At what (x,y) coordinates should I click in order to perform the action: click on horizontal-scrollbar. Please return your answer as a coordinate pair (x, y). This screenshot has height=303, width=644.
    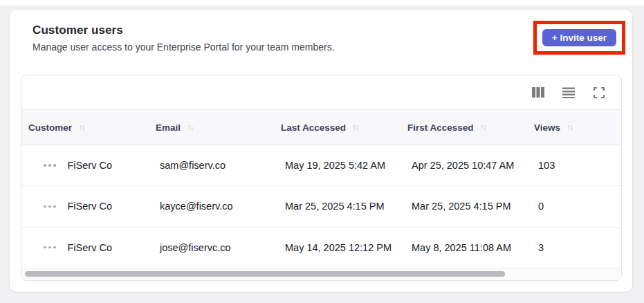
    Looking at the image, I should click on (321, 274).